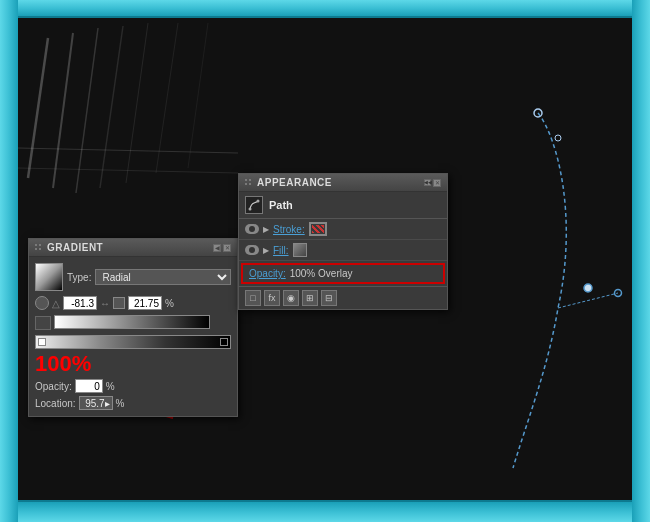 The image size is (650, 522). What do you see at coordinates (343, 298) in the screenshot?
I see `appearance-toolbar: □ fx ◉ ⊞ ⊟` at bounding box center [343, 298].